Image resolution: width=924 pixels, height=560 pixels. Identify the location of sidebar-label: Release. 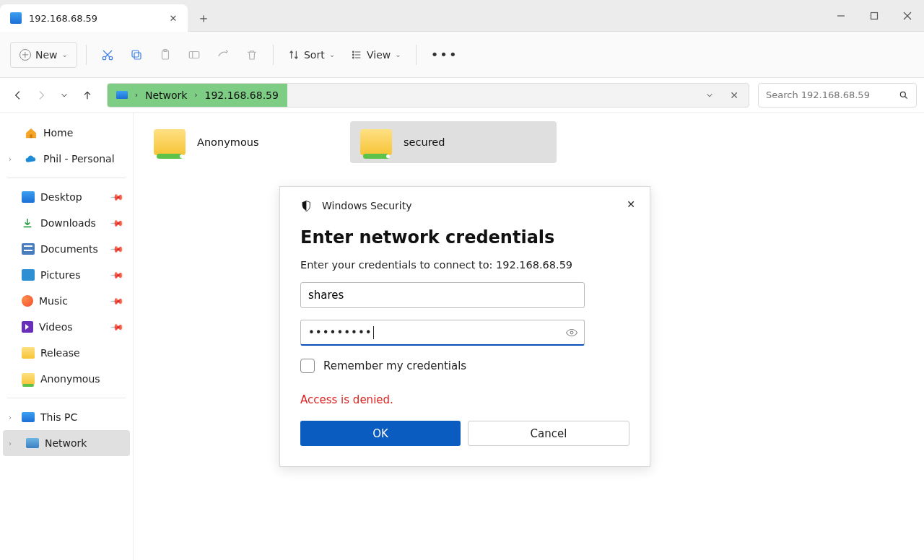
(61, 353).